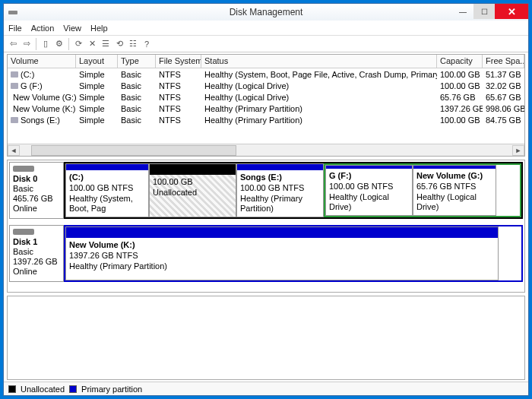 The image size is (532, 399). Describe the element at coordinates (43, 389) in the screenshot. I see `legend-label-unallocated: Unallocated` at that location.